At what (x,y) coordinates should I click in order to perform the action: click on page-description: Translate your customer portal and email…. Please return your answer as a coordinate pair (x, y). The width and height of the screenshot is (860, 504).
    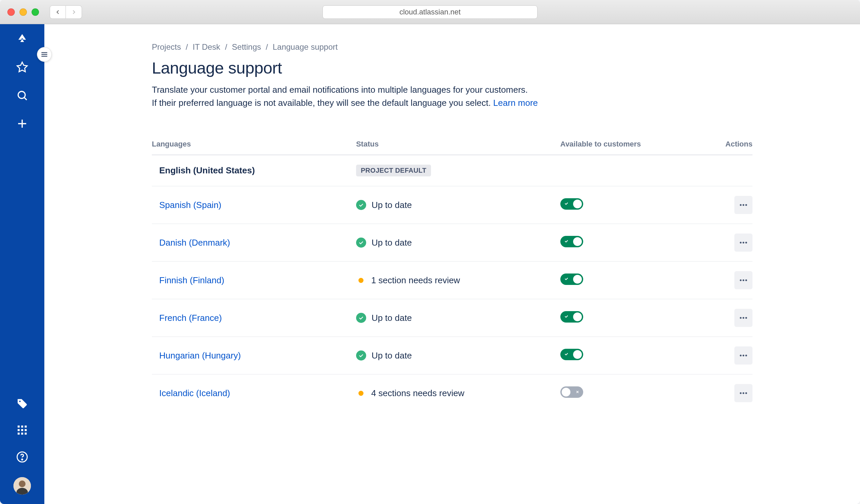
    Looking at the image, I should click on (452, 96).